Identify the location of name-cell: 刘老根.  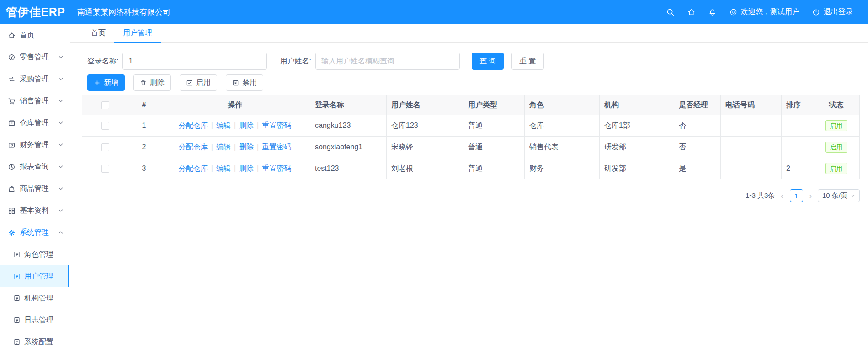
(425, 169).